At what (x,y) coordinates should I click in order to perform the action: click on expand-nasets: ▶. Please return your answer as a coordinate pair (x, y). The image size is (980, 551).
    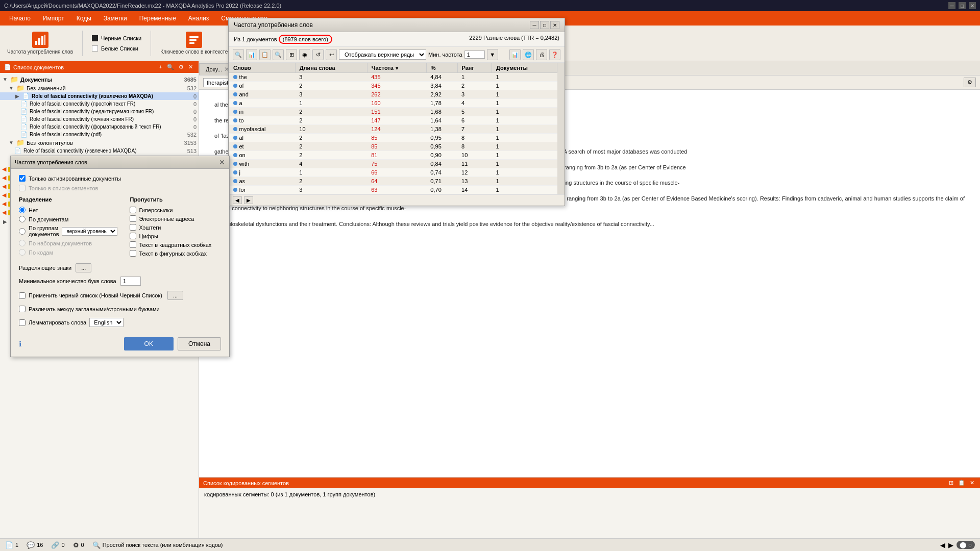
    Looking at the image, I should click on (5, 221).